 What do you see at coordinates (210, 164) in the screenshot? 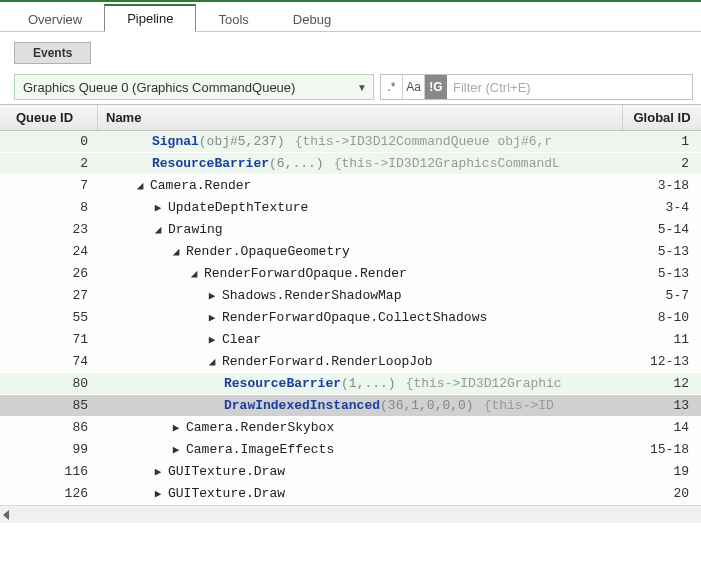
I see `call-function: ResourceBarrier` at bounding box center [210, 164].